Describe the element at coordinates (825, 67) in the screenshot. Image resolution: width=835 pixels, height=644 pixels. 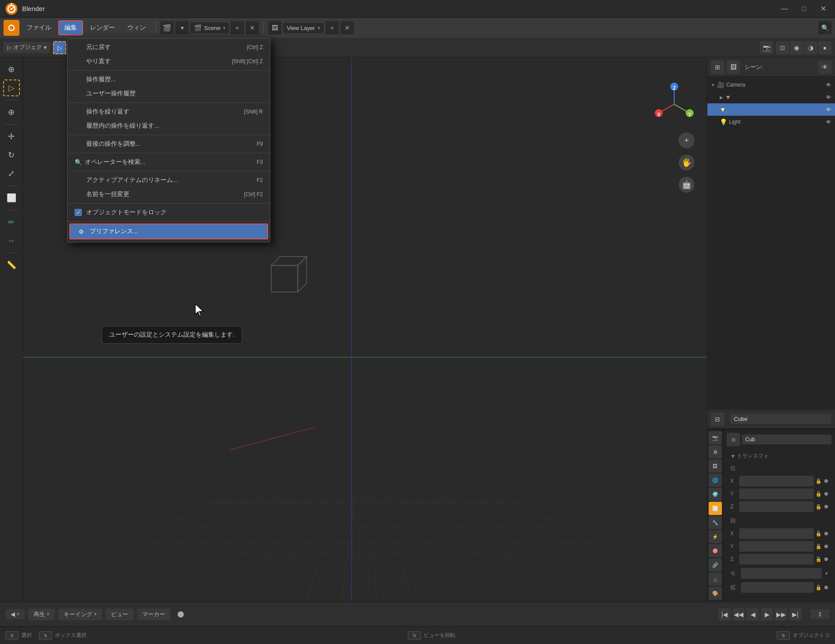
I see `outliner-eye-btn: 👁` at that location.